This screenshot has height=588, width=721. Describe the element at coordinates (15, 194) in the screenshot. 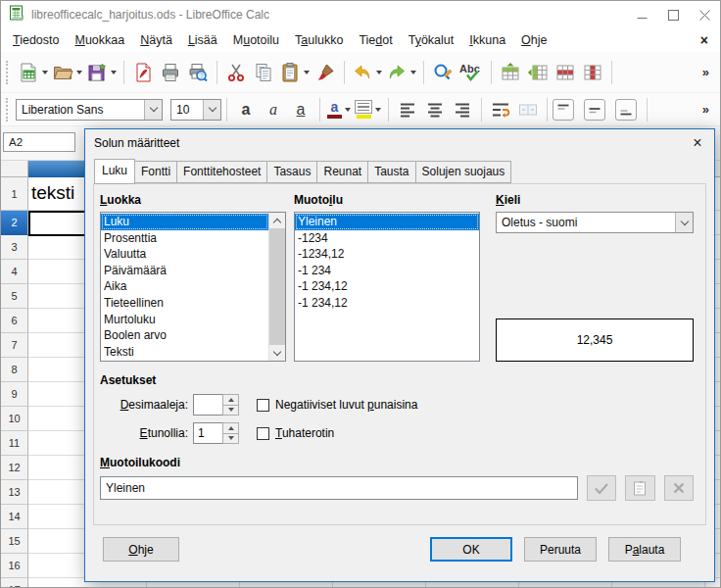

I see `row-header: 1` at that location.